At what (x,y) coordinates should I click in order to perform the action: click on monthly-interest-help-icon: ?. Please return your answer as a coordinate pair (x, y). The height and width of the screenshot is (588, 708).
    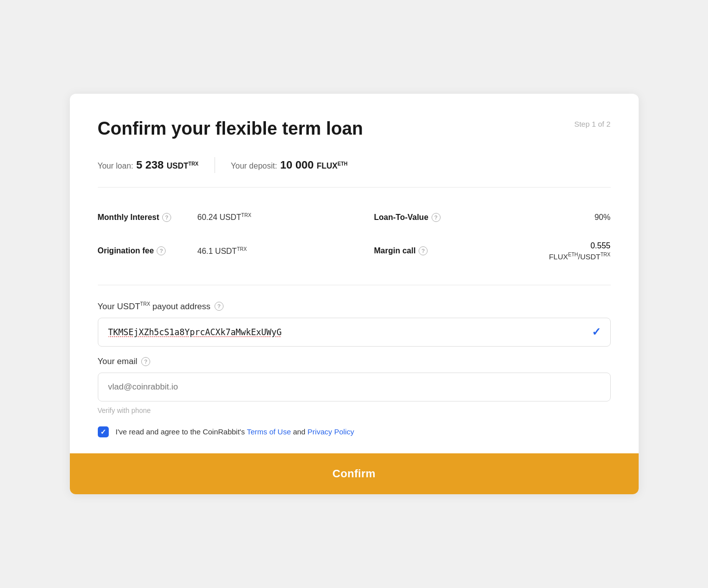
    Looking at the image, I should click on (167, 217).